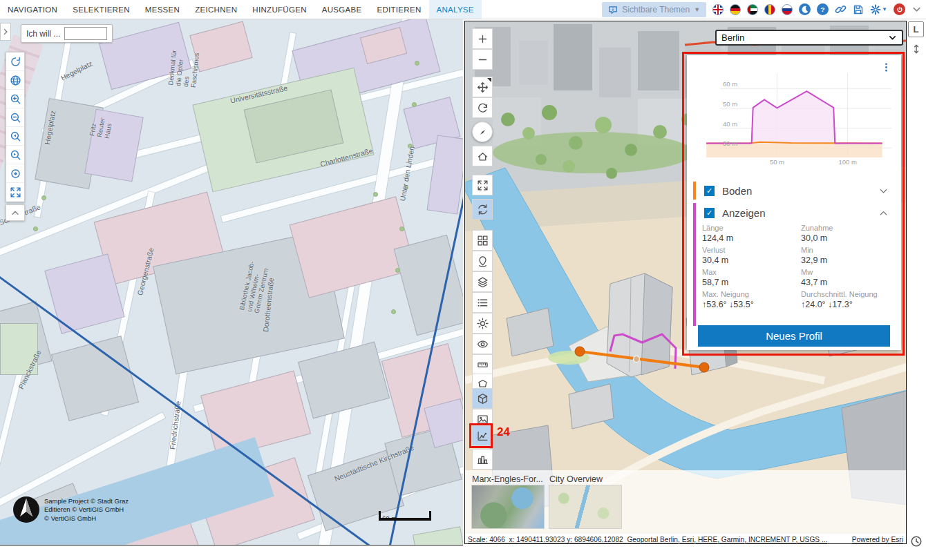 The image size is (926, 560). Describe the element at coordinates (809, 37) in the screenshot. I see `scene-select-dropdown: Berlin` at that location.